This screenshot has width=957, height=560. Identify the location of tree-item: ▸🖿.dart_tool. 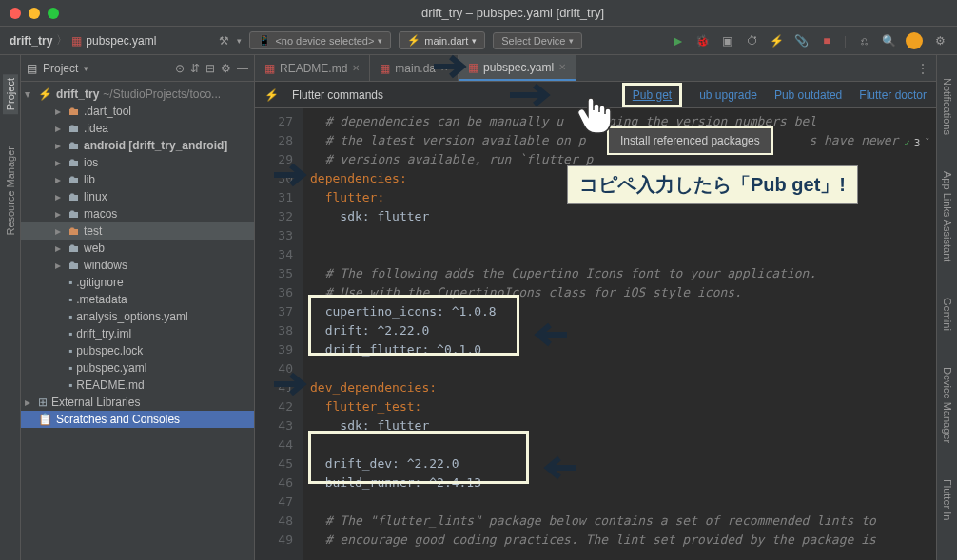
(137, 111).